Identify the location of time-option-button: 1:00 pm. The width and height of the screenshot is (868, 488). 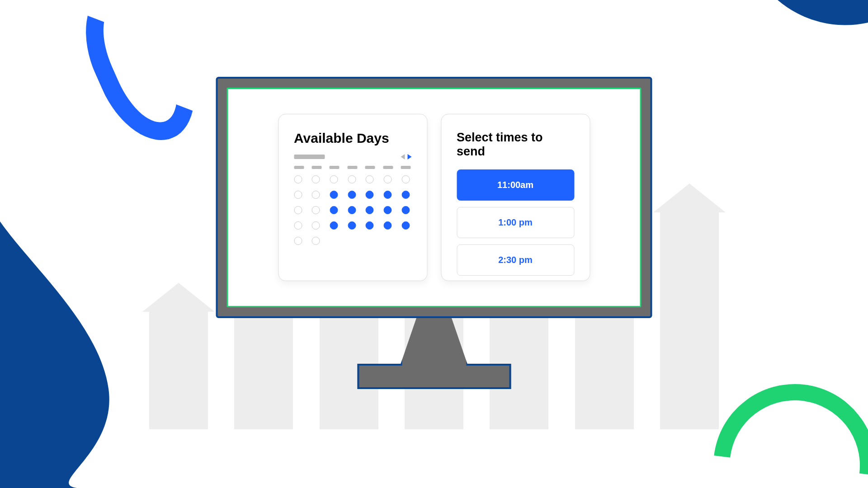
(515, 222).